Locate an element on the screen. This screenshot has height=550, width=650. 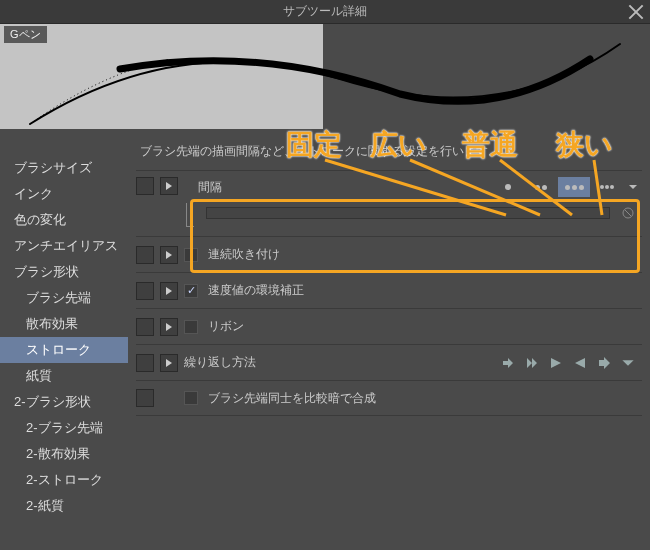
sidebar-item: 2-ブラシ形状 is located at coordinates (64, 402).